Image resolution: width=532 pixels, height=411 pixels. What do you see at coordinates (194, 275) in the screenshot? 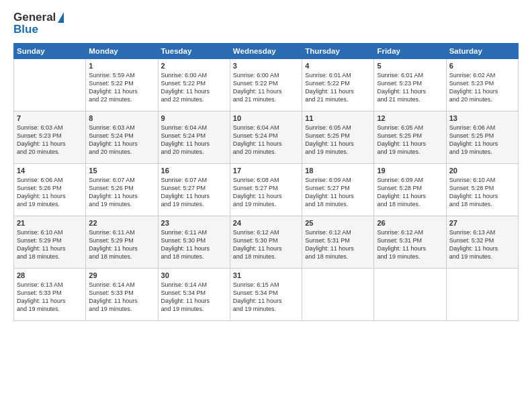
I see `day-number: 30` at bounding box center [194, 275].